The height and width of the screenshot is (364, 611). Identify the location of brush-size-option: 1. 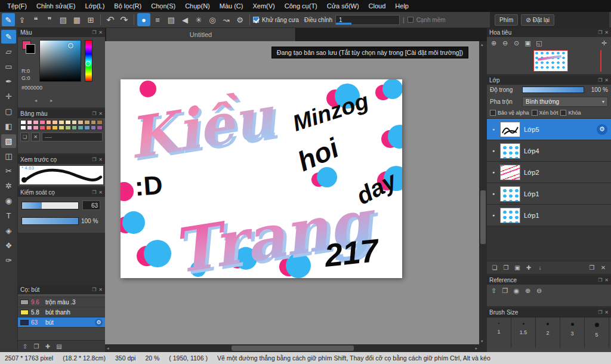
(499, 333).